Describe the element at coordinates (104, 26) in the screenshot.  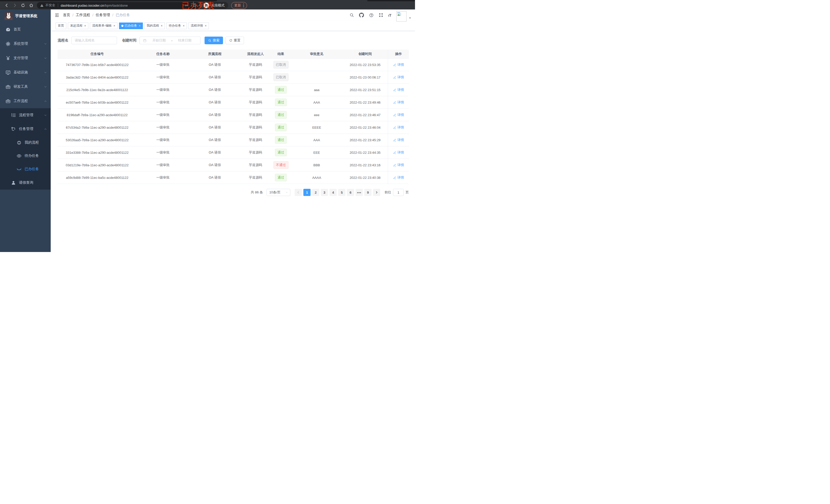
I see `tab-form-edit: 流程表单-编辑 ×` at that location.